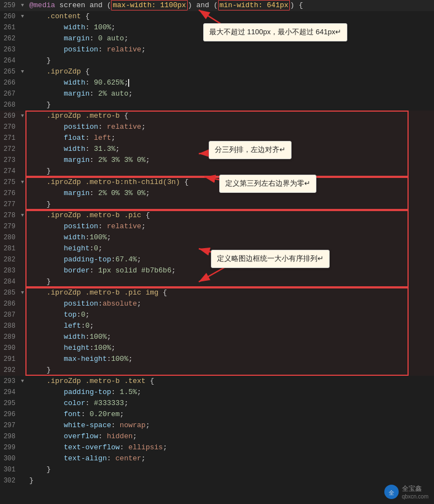 This screenshot has height=504, width=434. What do you see at coordinates (10, 72) in the screenshot?
I see `line-number: 265` at bounding box center [10, 72].